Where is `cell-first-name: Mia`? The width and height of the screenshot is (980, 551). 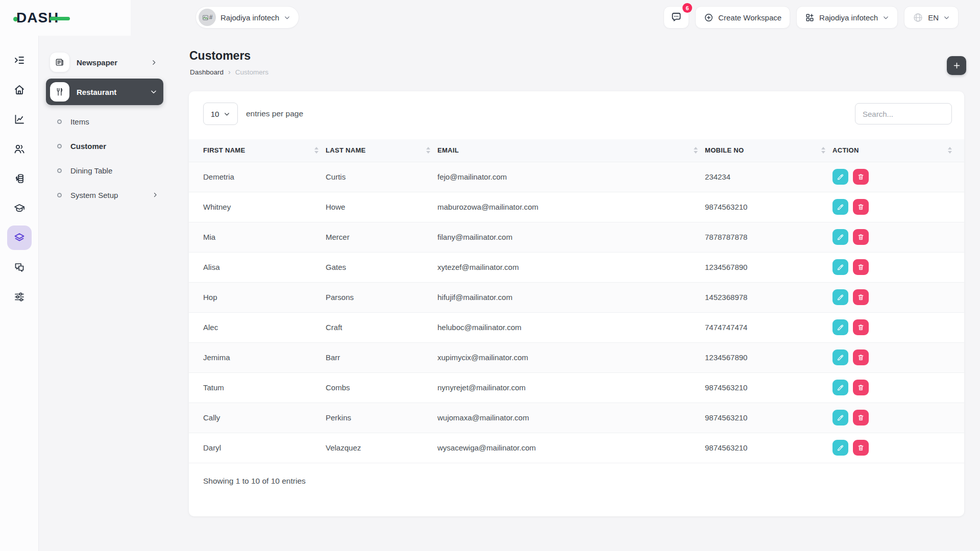
cell-first-name: Mia is located at coordinates (257, 237).